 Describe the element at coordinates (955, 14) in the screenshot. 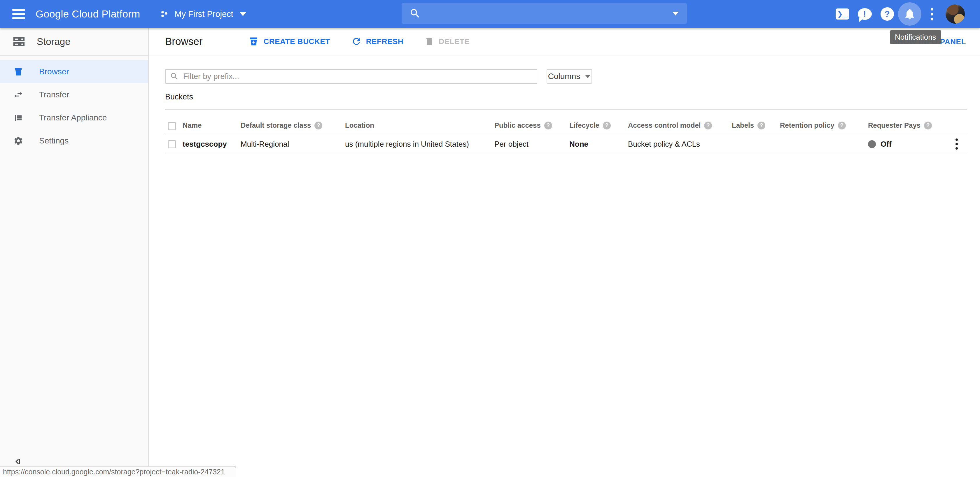

I see `avatar` at that location.